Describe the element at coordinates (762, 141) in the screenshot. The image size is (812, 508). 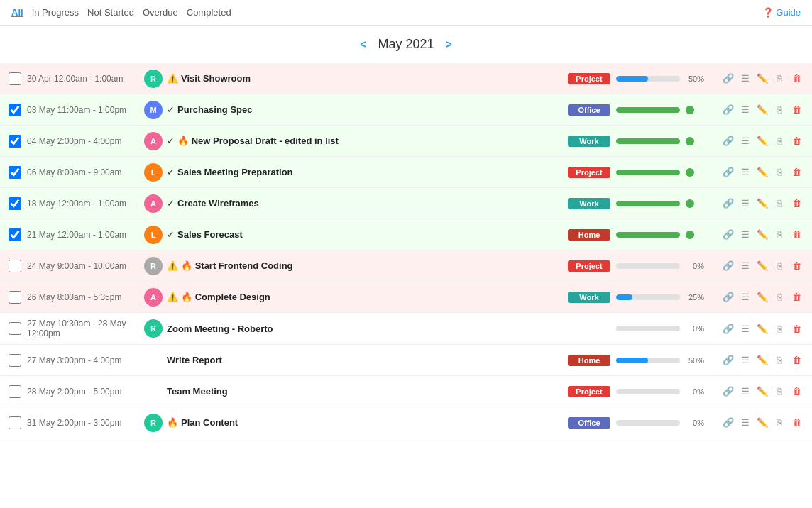
I see `task-actions: 🔗☰✏️⎘🗑` at that location.